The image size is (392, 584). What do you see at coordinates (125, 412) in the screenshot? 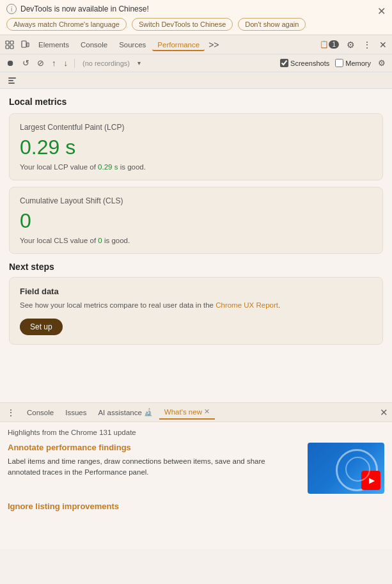
I see `tab-ai-assistance: AI assistance 🔬` at bounding box center [125, 412].